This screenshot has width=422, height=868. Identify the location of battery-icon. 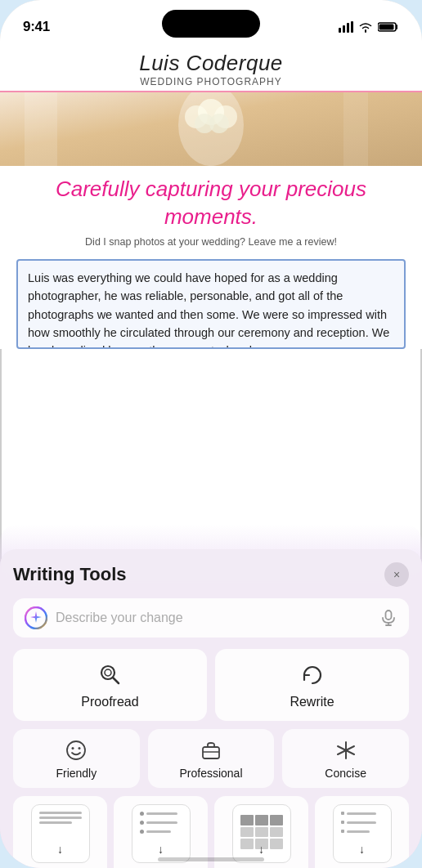
(388, 27).